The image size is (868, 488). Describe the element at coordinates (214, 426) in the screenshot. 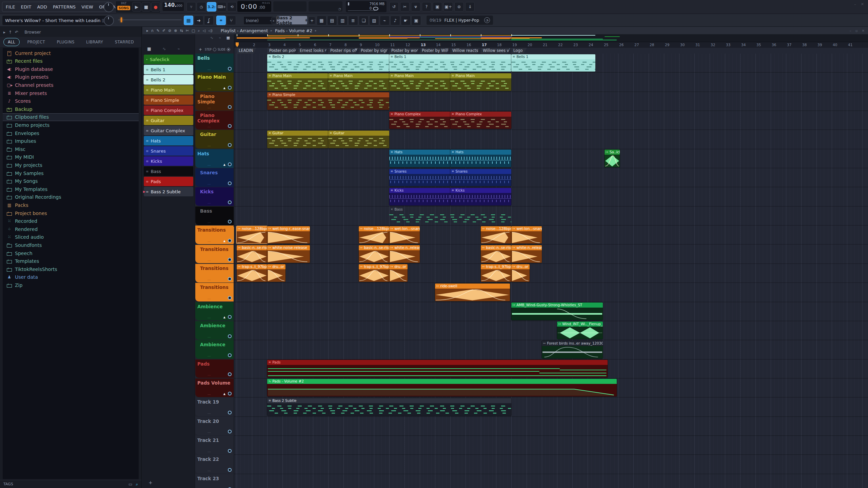

I see `track-header-track-20: Track 20⋯` at that location.